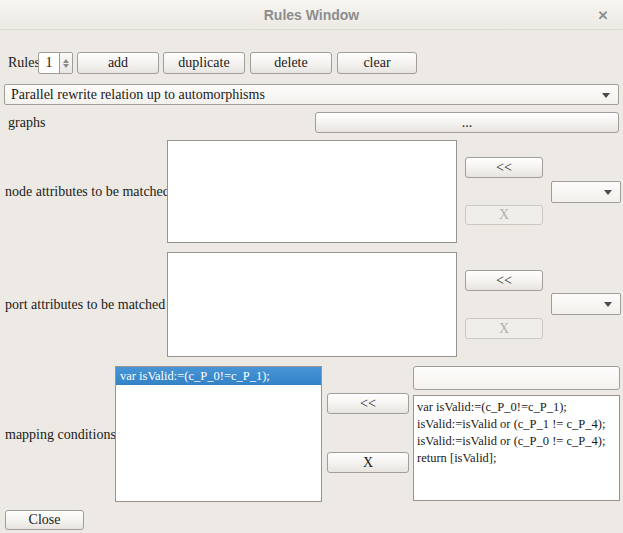  I want to click on titlebar: Rules Window ✕, so click(312, 15).